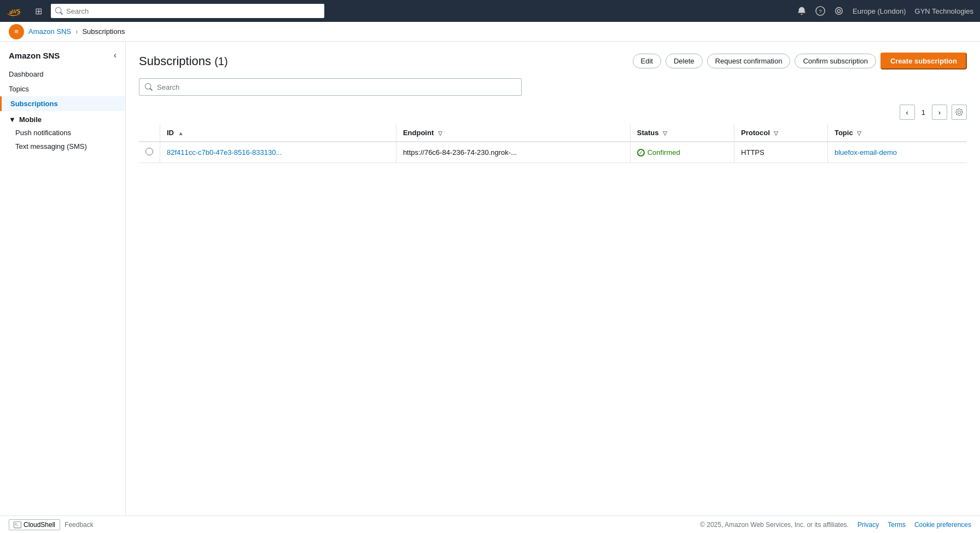  Describe the element at coordinates (115, 55) in the screenshot. I see `sidebar-collapse-button: ‹` at that location.